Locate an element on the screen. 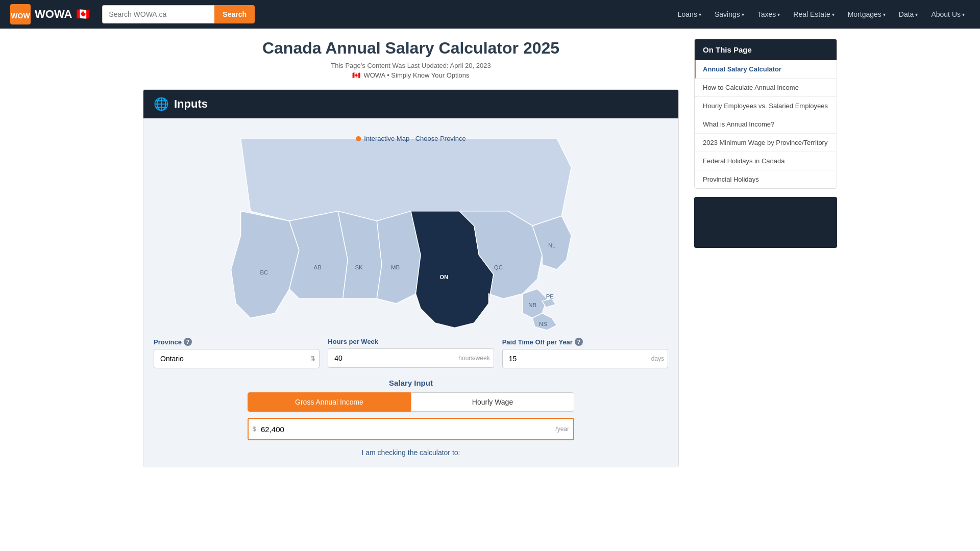  mb-label: MB is located at coordinates (395, 267).